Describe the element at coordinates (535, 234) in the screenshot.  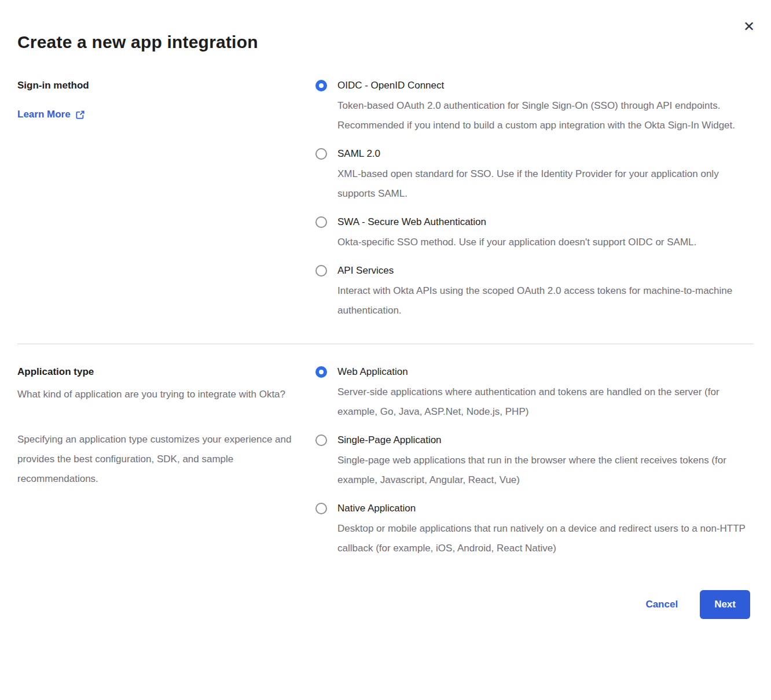
I see `radio-option-swa: SWA - Secure Web Authentication Okta-spe…` at that location.